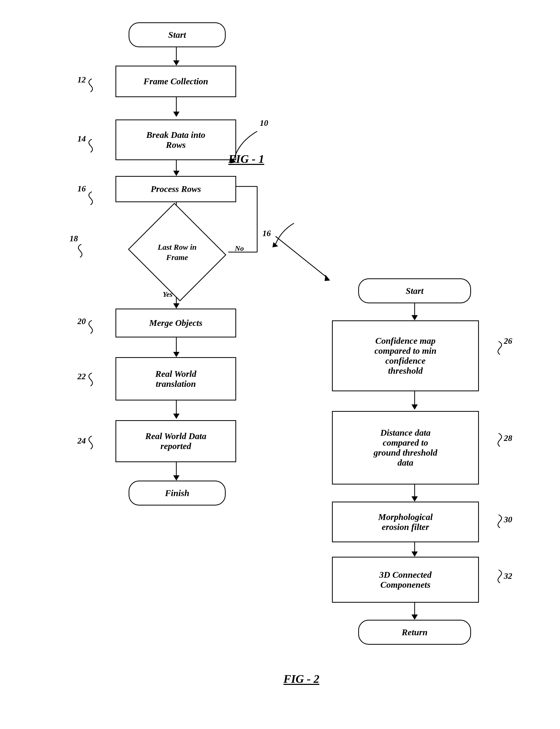 This screenshot has height=729, width=560. Describe the element at coordinates (177, 493) in the screenshot. I see `finish-label: Finish` at that location.